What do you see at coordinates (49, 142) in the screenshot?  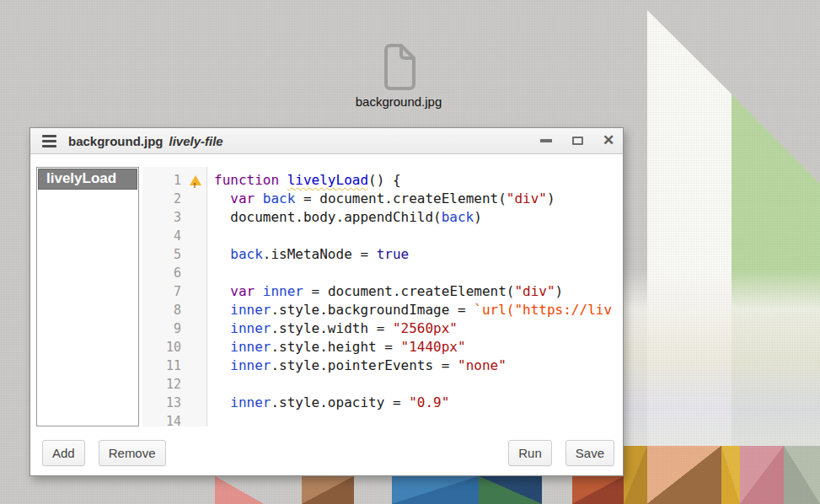 I see `hamburger-menu-icon` at bounding box center [49, 142].